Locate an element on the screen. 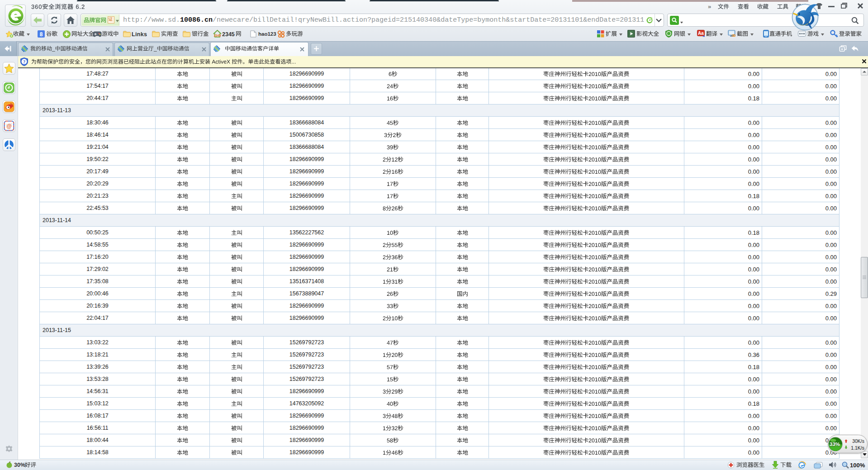  svg-text: 2345 is located at coordinates (218, 35).